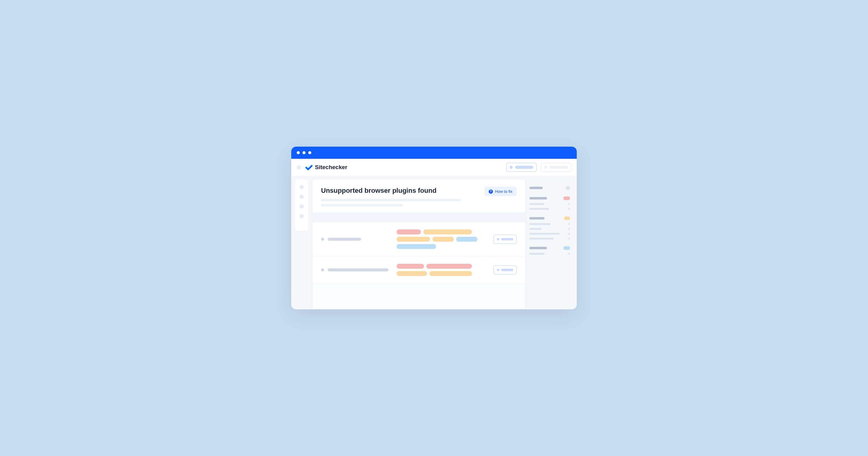  Describe the element at coordinates (434, 242) in the screenshot. I see `body: Unsupported browser plugins found ? How …` at that location.